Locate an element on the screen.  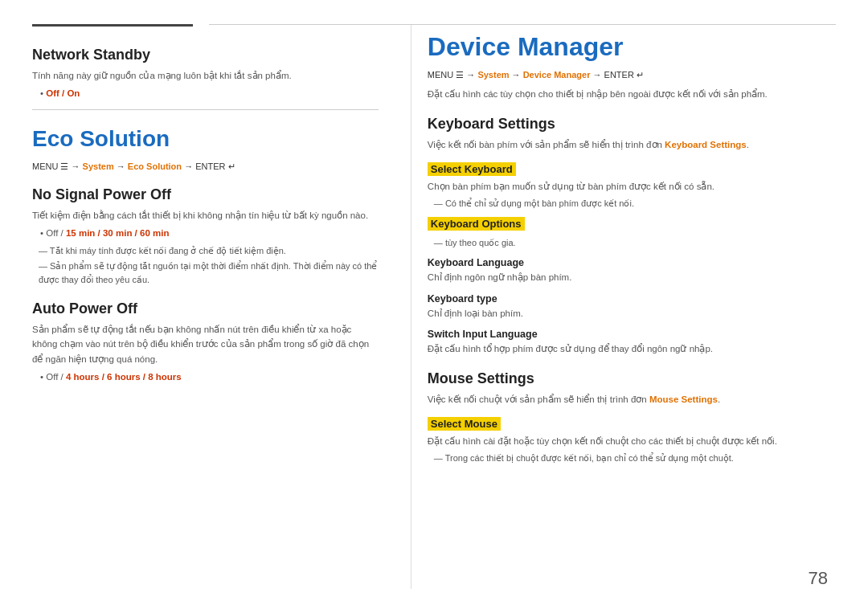
keyboard-language-title: Keyboard Language is located at coordinates (632, 263).